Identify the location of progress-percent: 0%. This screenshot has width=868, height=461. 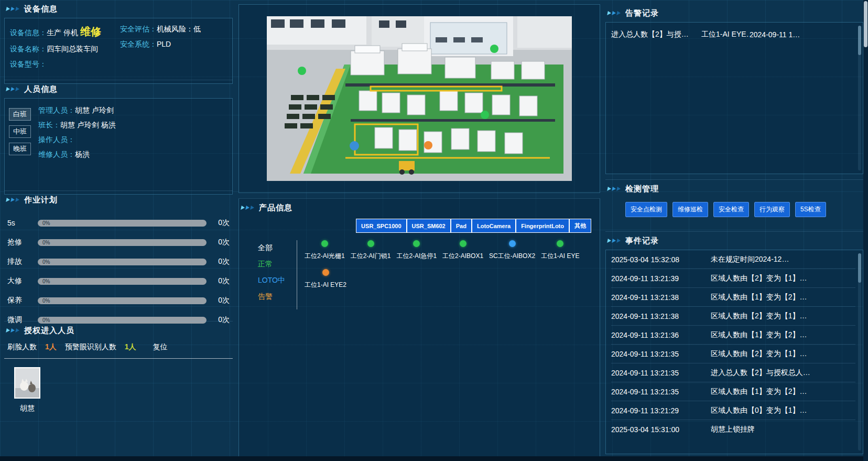
(46, 262).